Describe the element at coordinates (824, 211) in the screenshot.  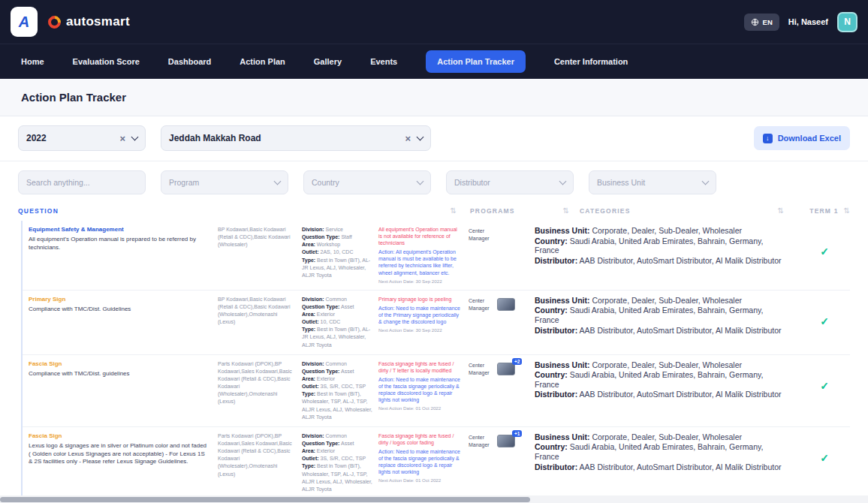
I see `column-term1-label: TERM 1` at that location.